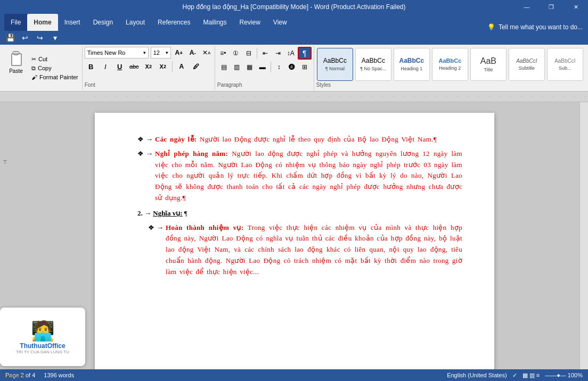  Describe the element at coordinates (584, 236) in the screenshot. I see `vertical-scrollbar` at that location.